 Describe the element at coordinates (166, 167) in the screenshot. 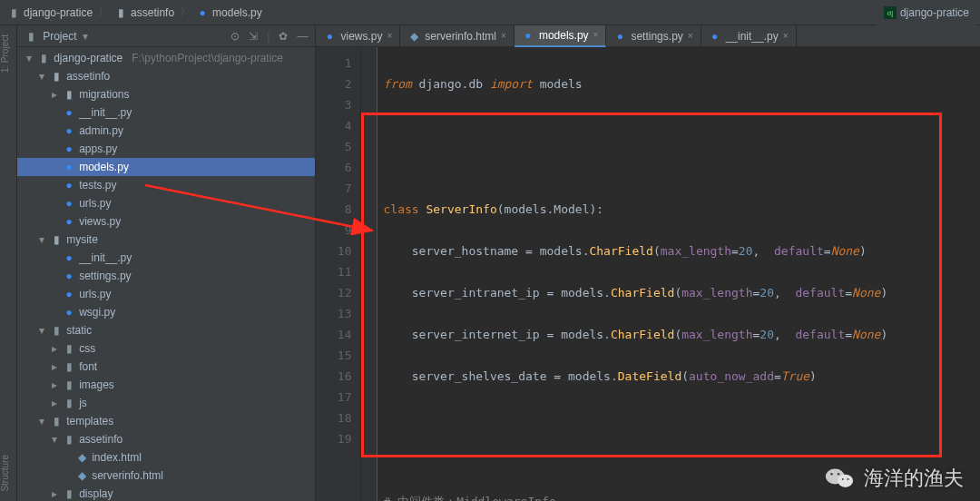

I see `tree-file-models: ●models.py` at that location.